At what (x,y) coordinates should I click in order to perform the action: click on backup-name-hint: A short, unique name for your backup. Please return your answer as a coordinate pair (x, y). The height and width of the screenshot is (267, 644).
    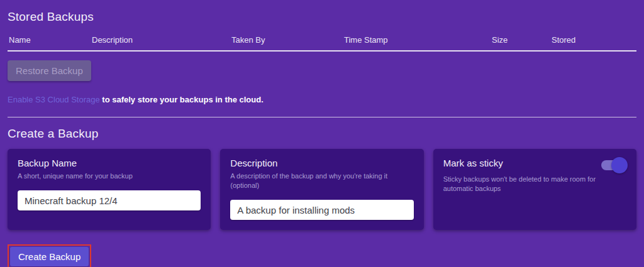
    Looking at the image, I should click on (109, 176).